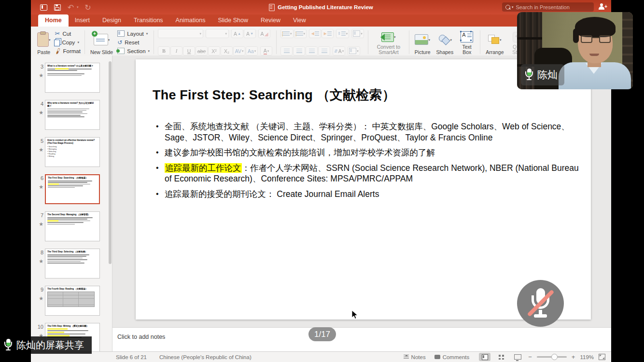  What do you see at coordinates (206, 357) in the screenshot?
I see `language-status: Chinese (People's Republic of China)` at bounding box center [206, 357].